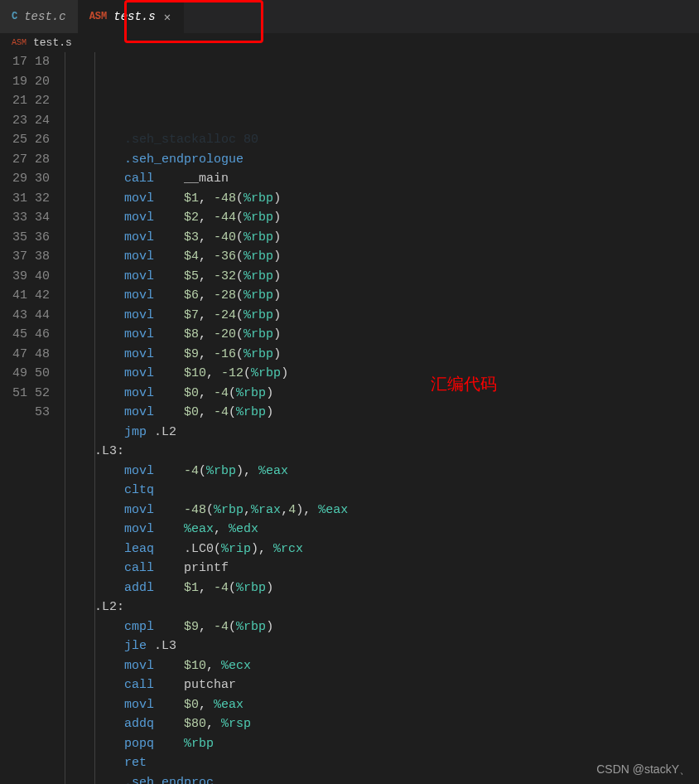 The height and width of the screenshot is (784, 699). What do you see at coordinates (350, 17) in the screenshot?
I see `tab-bar: Ctest.cASMtest.s✕` at bounding box center [350, 17].